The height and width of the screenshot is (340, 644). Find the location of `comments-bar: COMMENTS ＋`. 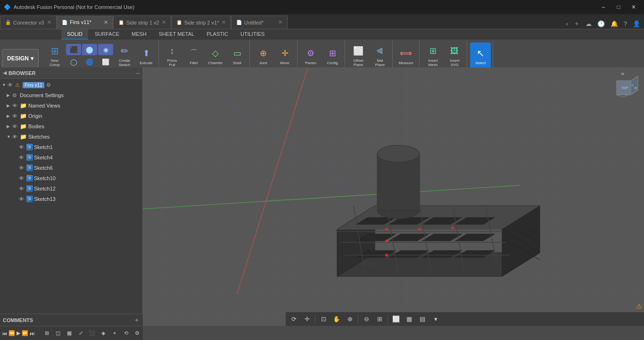

comments-bar: COMMENTS ＋ is located at coordinates (72, 320).